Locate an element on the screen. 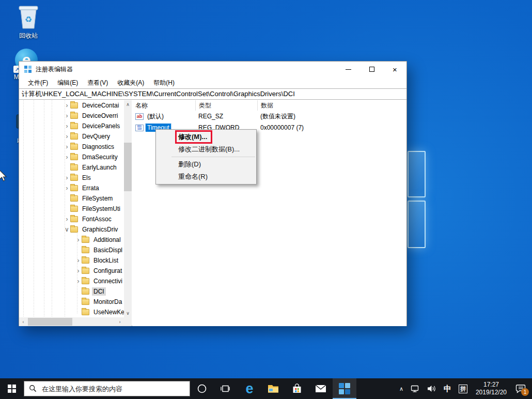  menu-item: 查看(V) is located at coordinates (98, 83).